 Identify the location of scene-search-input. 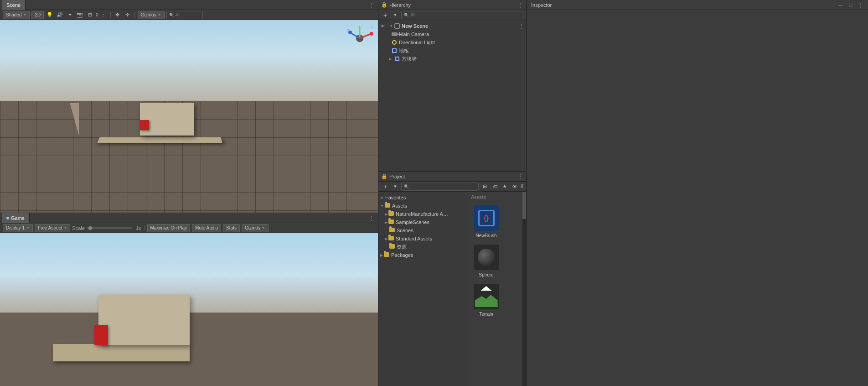
(187, 15).